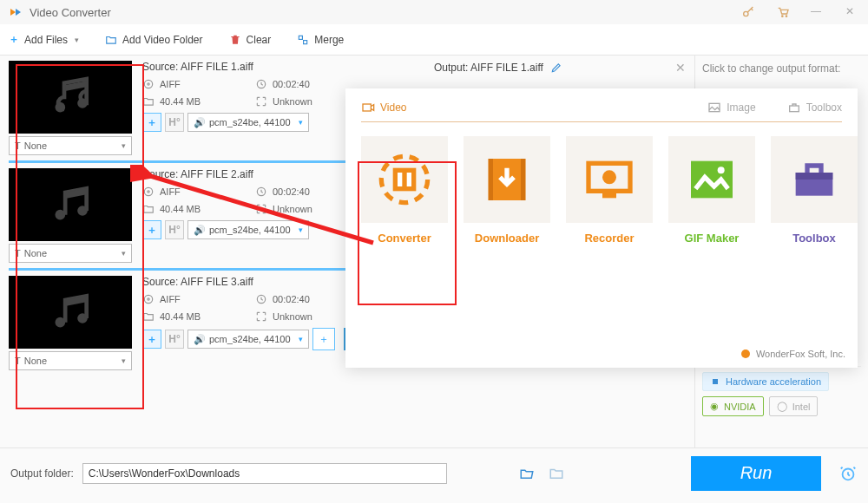  I want to click on edit-icon, so click(556, 68).